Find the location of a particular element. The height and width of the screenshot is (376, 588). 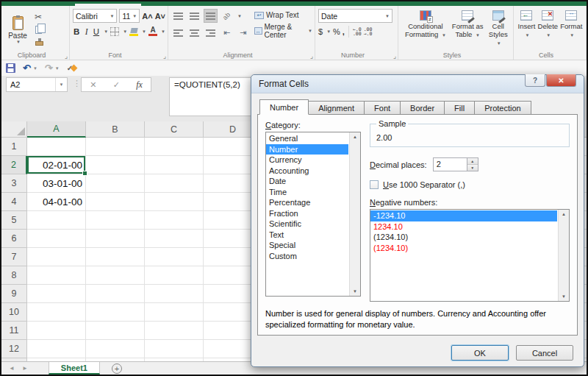

cancel-button: Cancel is located at coordinates (545, 353).